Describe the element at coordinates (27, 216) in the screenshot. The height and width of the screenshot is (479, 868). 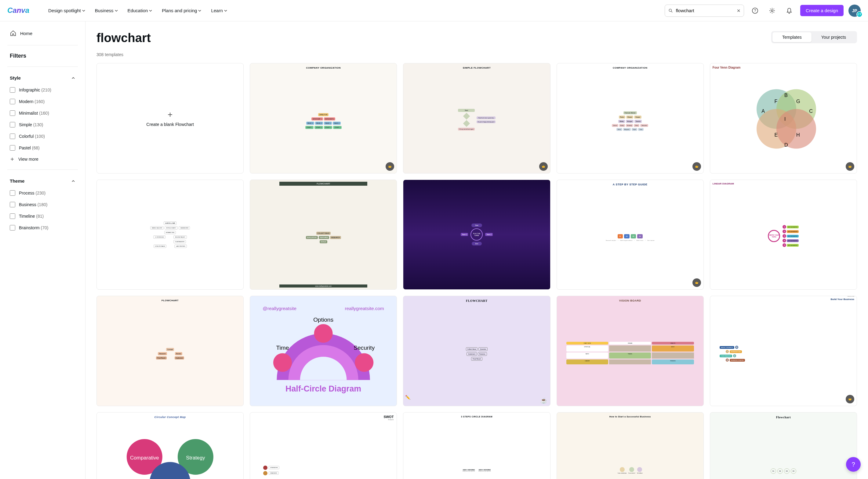
I see `filter-label: Timeline` at that location.